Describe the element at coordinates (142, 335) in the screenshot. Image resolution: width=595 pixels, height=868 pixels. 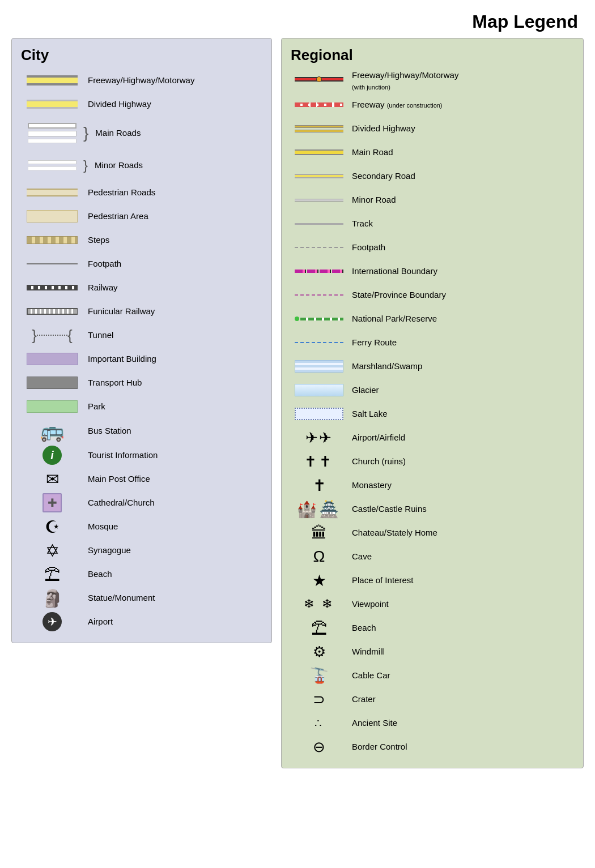
I see `list-item: } } Tunnel` at that location.